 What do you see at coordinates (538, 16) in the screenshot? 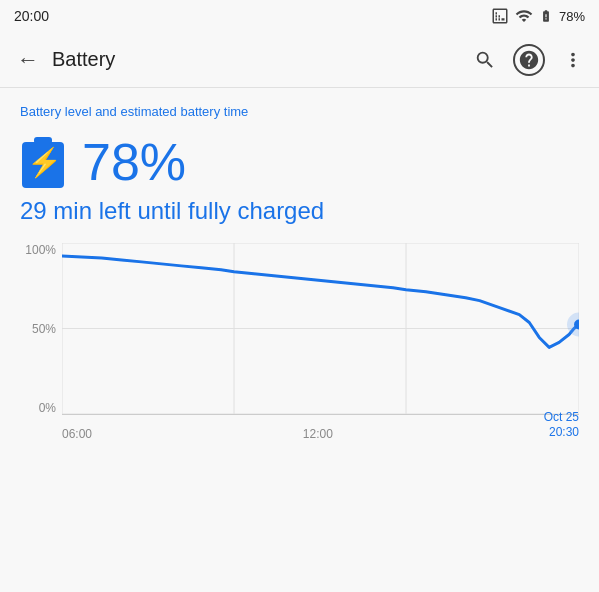
I see `status-icons: 78%` at bounding box center [538, 16].